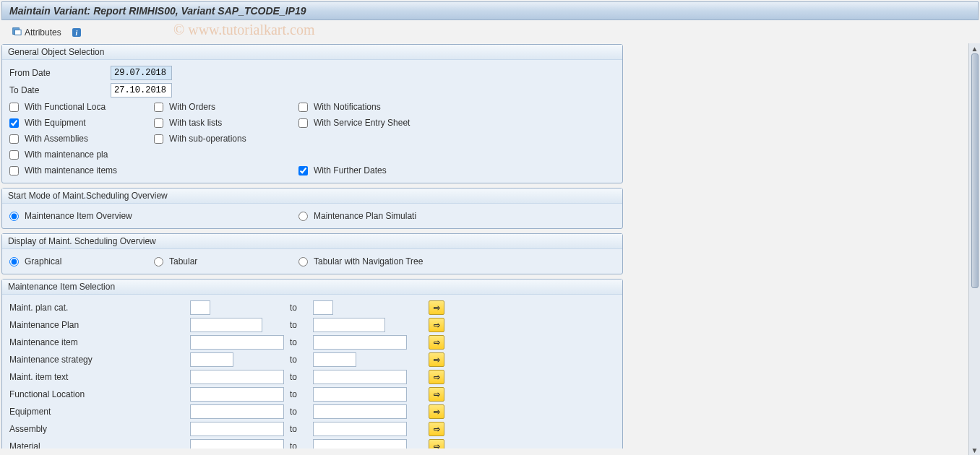 The height and width of the screenshot is (455, 980). Describe the element at coordinates (82, 123) in the screenshot. I see `cb-equipment: With Equipment` at that location.